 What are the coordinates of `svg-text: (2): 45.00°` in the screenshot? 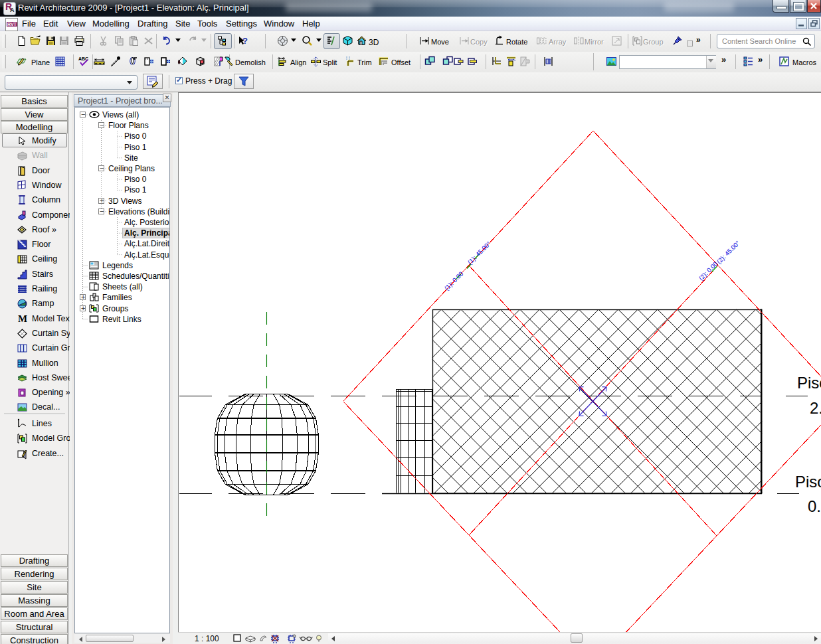 It's located at (728, 252).